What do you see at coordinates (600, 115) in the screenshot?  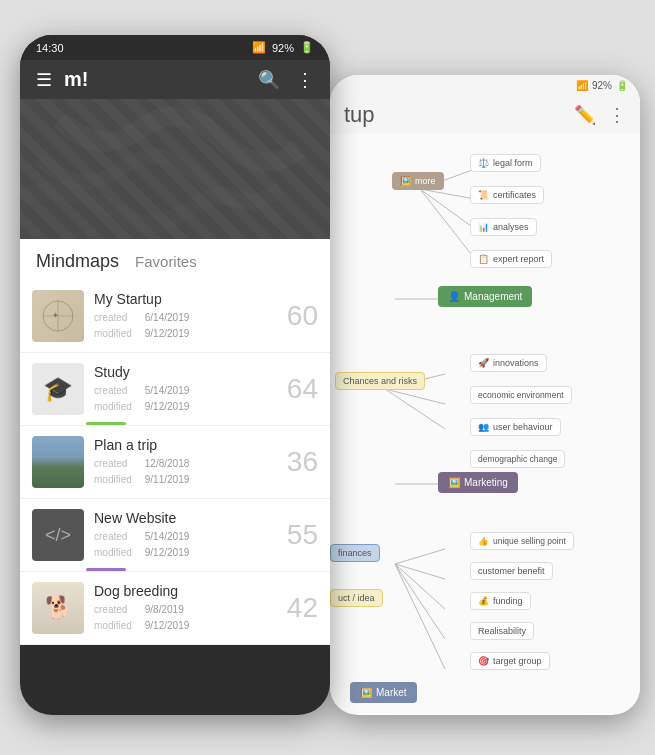 I see `header-icons-right: ✏️ ⋮` at bounding box center [600, 115].